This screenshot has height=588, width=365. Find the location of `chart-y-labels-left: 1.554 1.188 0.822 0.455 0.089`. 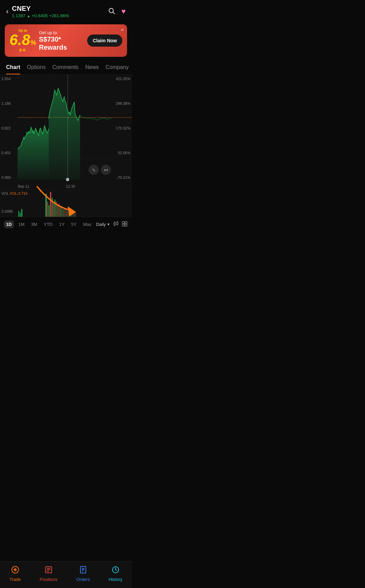

chart-y-labels-left: 1.554 1.188 0.822 0.455 0.089 is located at coordinates (9, 127).